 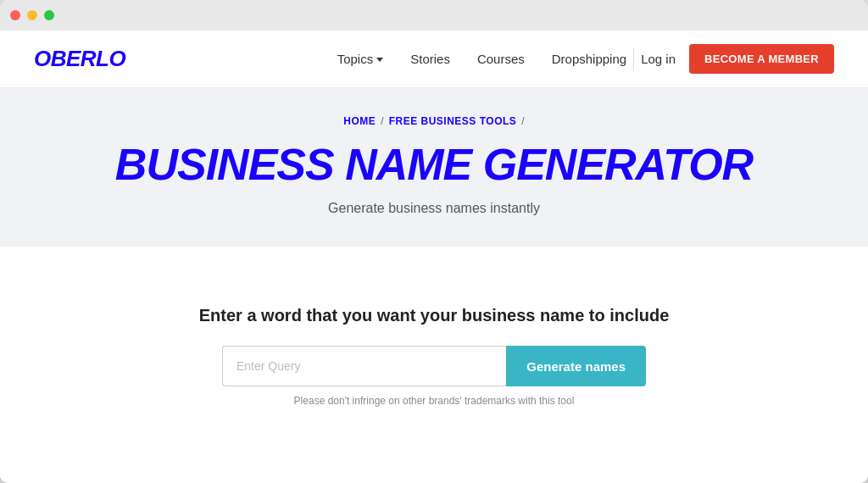 I want to click on minimize-button-icon, so click(x=32, y=15).